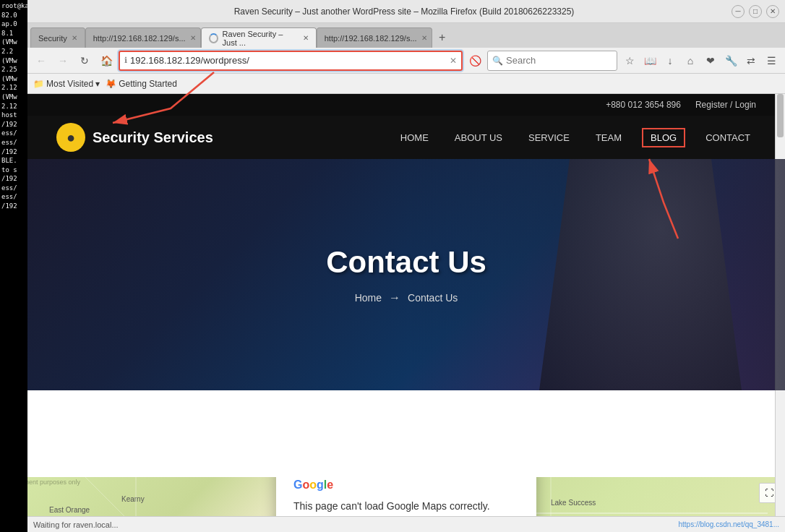 The image size is (785, 532). I want to click on forward-button: →, so click(63, 61).